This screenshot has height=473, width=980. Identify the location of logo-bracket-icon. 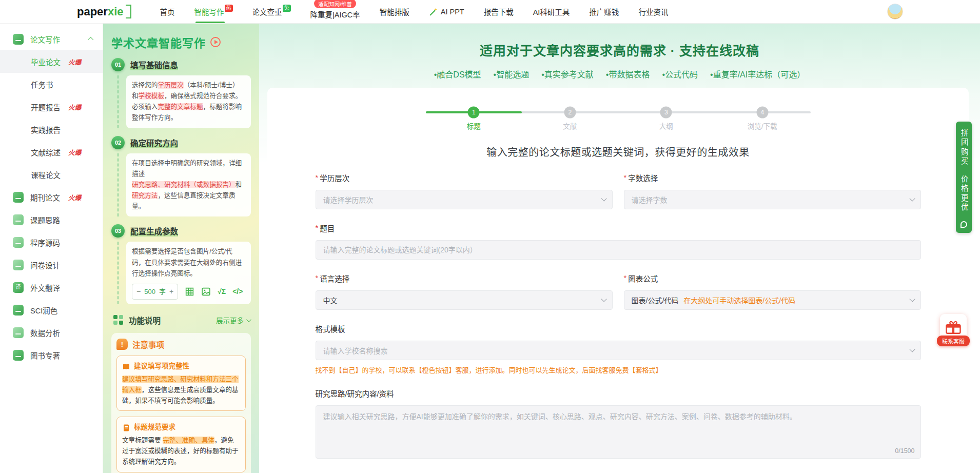
(128, 11).